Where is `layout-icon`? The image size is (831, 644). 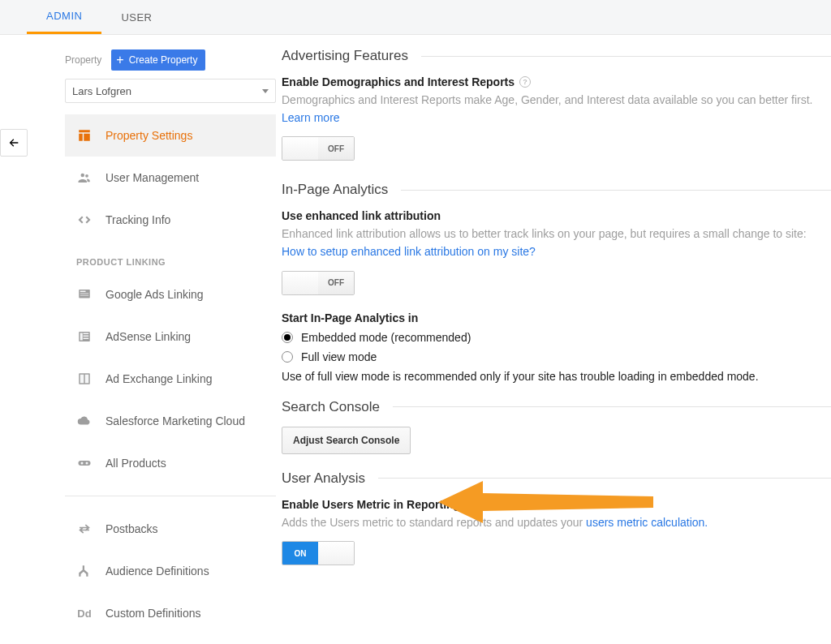 layout-icon is located at coordinates (84, 135).